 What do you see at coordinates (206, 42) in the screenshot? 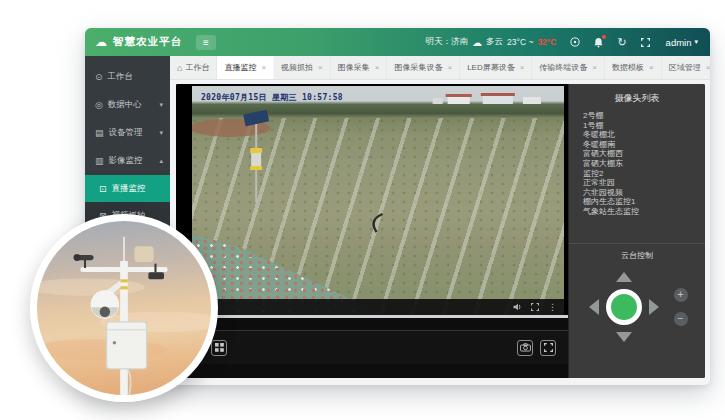
I see `hamburger-menu-button: ≡` at bounding box center [206, 42].